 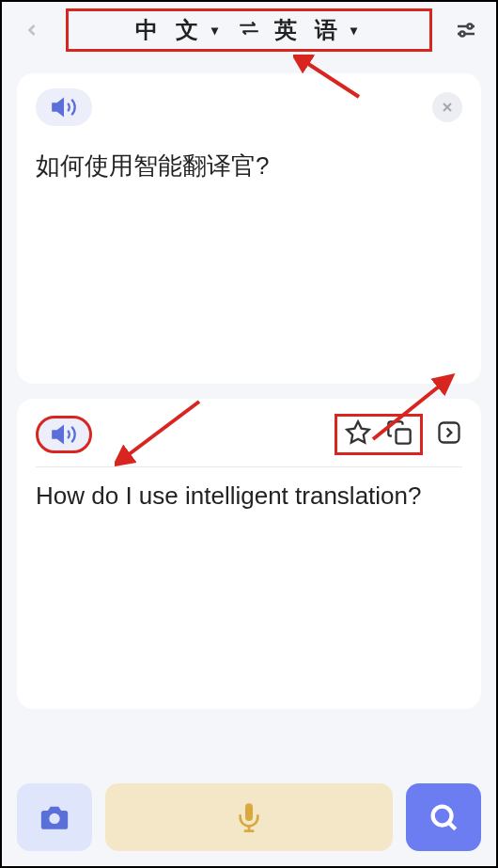 What do you see at coordinates (64, 107) in the screenshot?
I see `source-speak-button` at bounding box center [64, 107].